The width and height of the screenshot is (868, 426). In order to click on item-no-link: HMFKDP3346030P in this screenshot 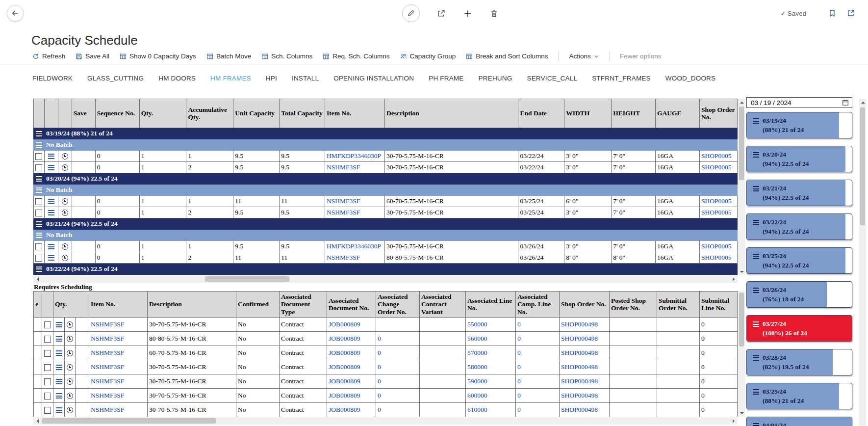, I will do `click(355, 246)`.